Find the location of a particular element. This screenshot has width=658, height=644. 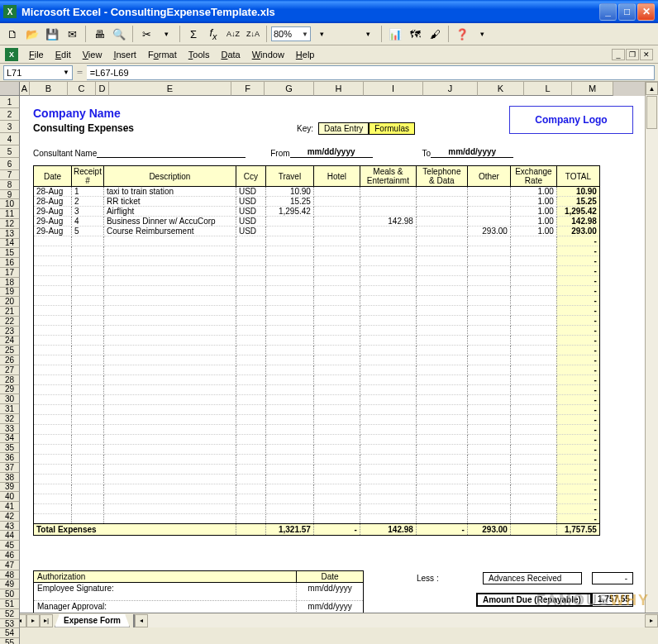

undo-dropdown-icon: ▾ is located at coordinates (166, 34).